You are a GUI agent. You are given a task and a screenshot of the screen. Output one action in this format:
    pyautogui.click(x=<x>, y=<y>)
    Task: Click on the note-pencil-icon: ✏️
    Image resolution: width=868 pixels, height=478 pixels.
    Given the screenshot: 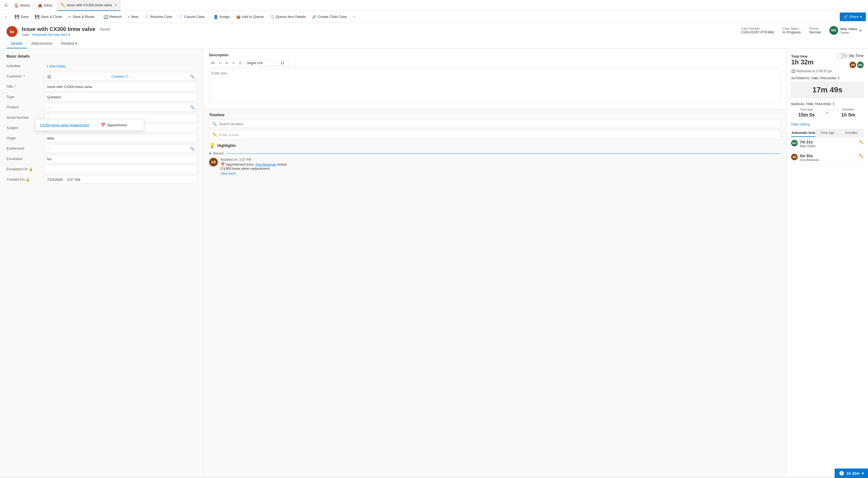 What is the action you would take?
    pyautogui.click(x=215, y=135)
    